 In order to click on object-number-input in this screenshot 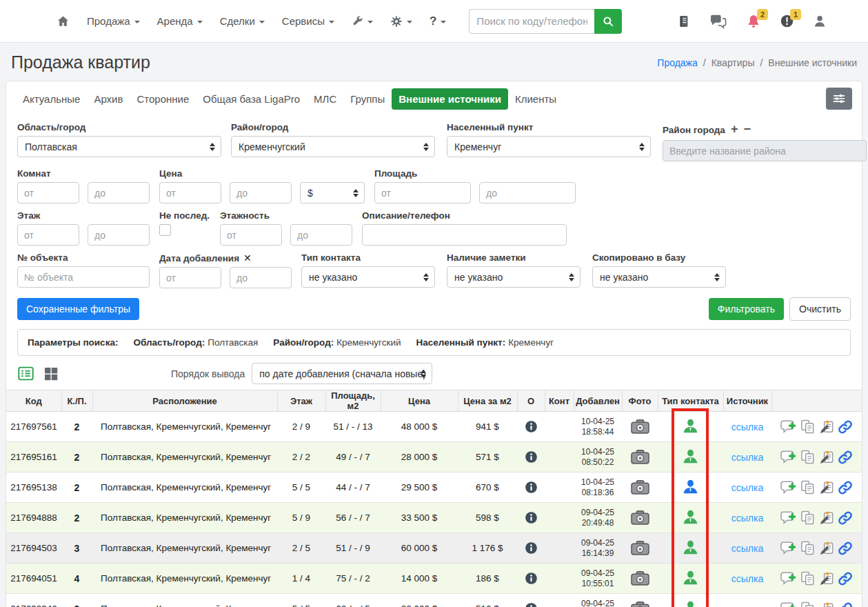, I will do `click(83, 277)`.